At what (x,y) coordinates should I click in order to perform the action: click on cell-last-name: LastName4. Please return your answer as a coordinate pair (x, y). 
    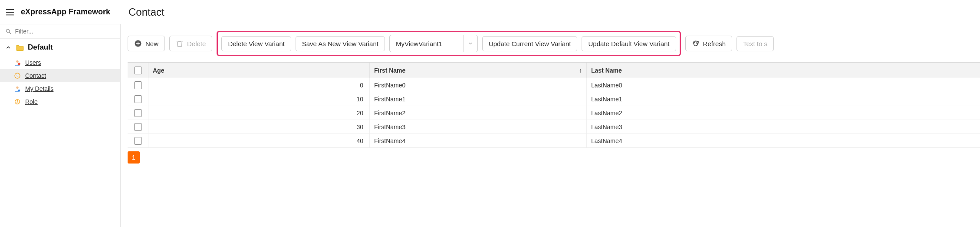
    Looking at the image, I should click on (783, 141).